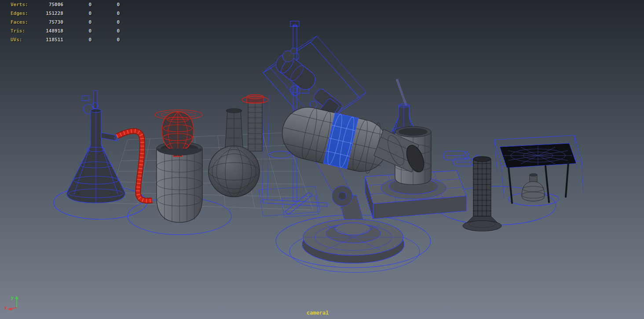 The width and height of the screenshot is (644, 319). Describe the element at coordinates (65, 13) in the screenshot. I see `hud-row-edges: Edges: 151228 0 0` at that location.